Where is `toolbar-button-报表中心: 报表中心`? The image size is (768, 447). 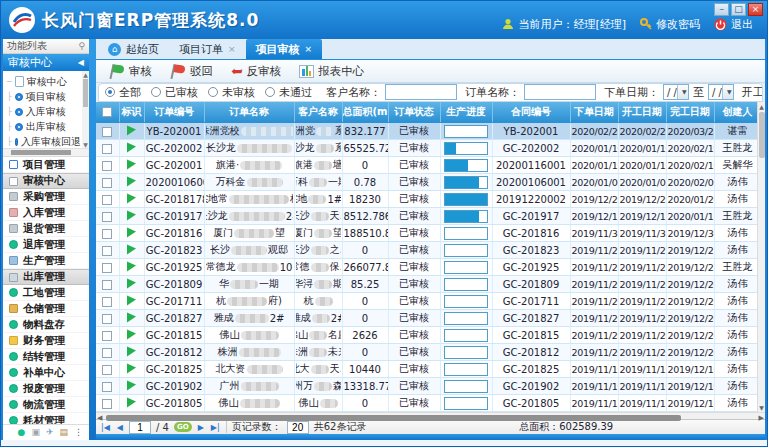 toolbar-button-报表中心: 报表中心 is located at coordinates (334, 72).